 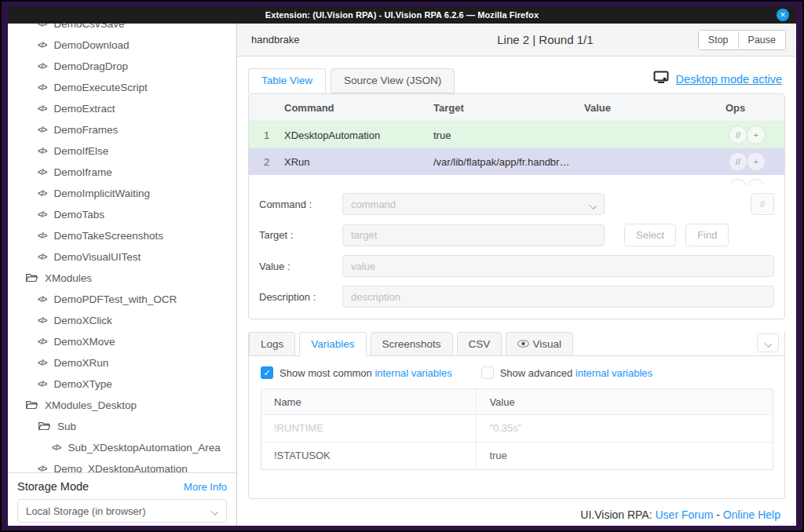 I want to click on row-number: 1, so click(x=267, y=135).